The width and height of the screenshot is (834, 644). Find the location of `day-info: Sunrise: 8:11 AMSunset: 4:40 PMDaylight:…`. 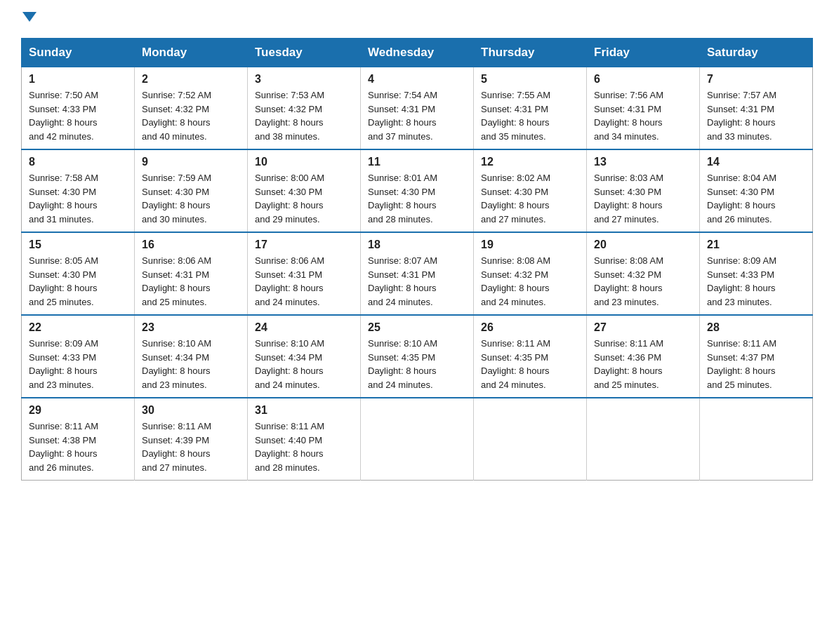

day-info: Sunrise: 8:11 AMSunset: 4:40 PMDaylight:… is located at coordinates (304, 447).